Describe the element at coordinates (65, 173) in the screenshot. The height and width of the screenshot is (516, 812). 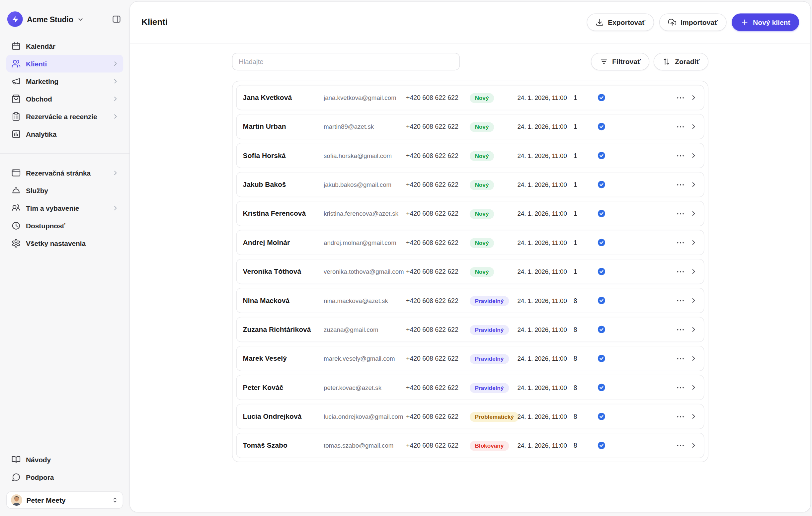
I see `sidebar-item-rezervacna-stranka: Rezervačná stránka` at that location.